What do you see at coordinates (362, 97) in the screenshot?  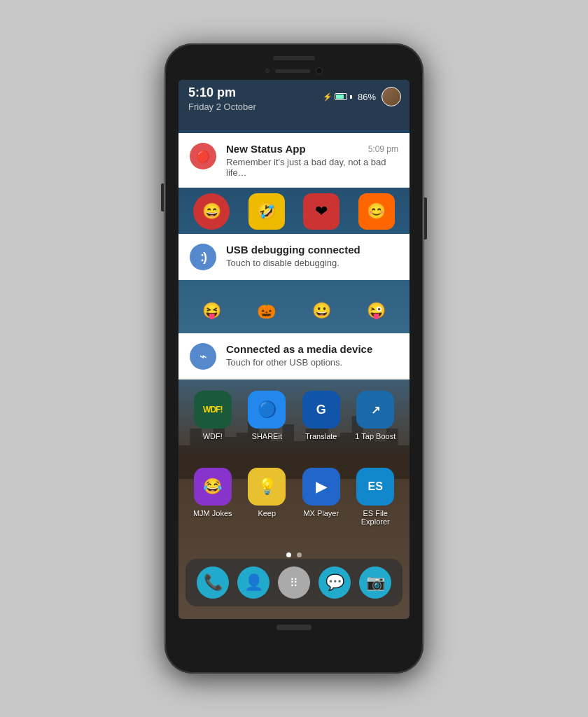 I see `status-right-area: ⚡ 86%` at bounding box center [362, 97].